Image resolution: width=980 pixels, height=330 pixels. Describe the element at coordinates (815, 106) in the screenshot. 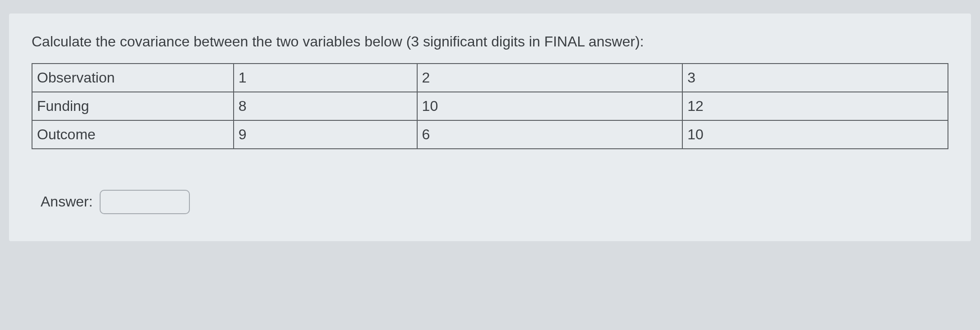

I see `cell: 12` at that location.